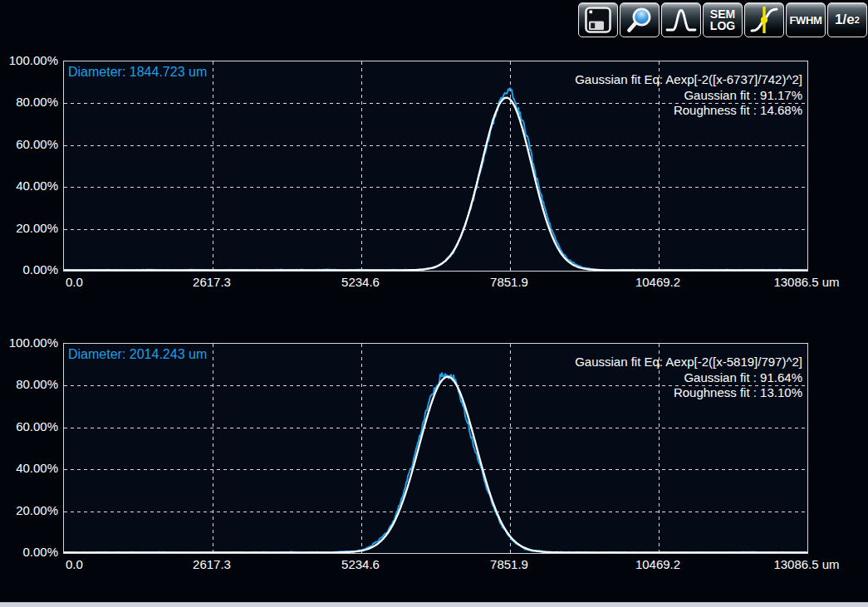 The height and width of the screenshot is (607, 868). I want to click on fit-info: Gaussian fit Eq: Aexp[-2([x-5819]/797)^2…, so click(689, 378).